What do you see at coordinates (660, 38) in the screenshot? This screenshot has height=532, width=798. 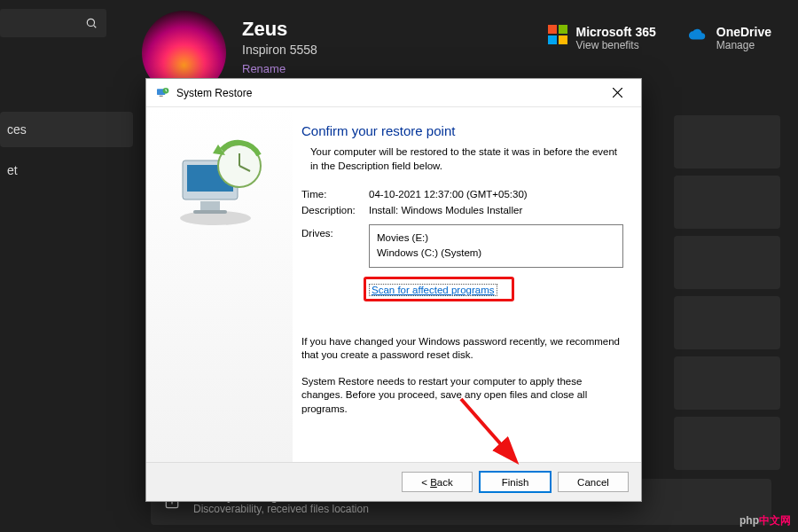 I see `header-services: Microsoft 365 View benefits OneDrive Man…` at bounding box center [660, 38].